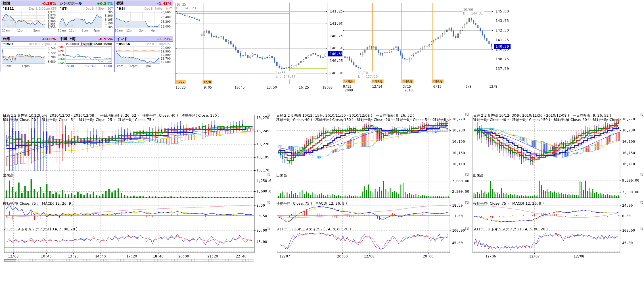 The image size is (644, 285). Describe the element at coordinates (68, 39) in the screenshot. I see `market-name: 中国 上海` at that location.